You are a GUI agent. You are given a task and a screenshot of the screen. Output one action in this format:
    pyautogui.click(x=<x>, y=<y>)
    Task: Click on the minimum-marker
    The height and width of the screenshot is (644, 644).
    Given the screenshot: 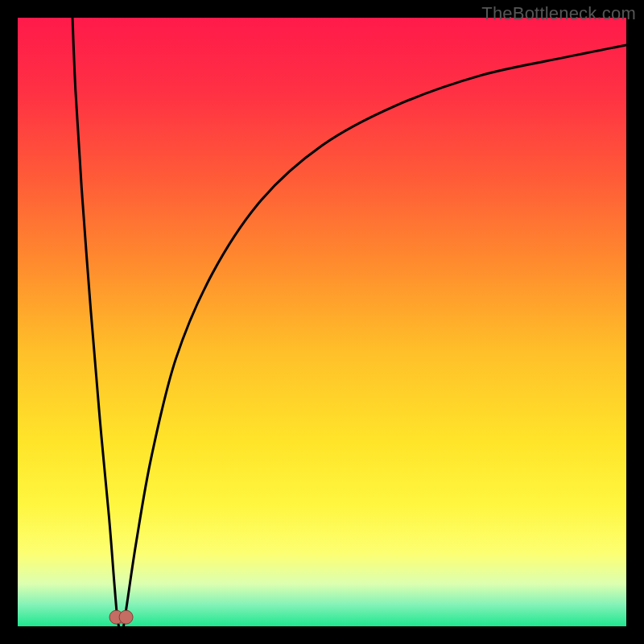 What is the action you would take?
    pyautogui.click(x=126, y=617)
    